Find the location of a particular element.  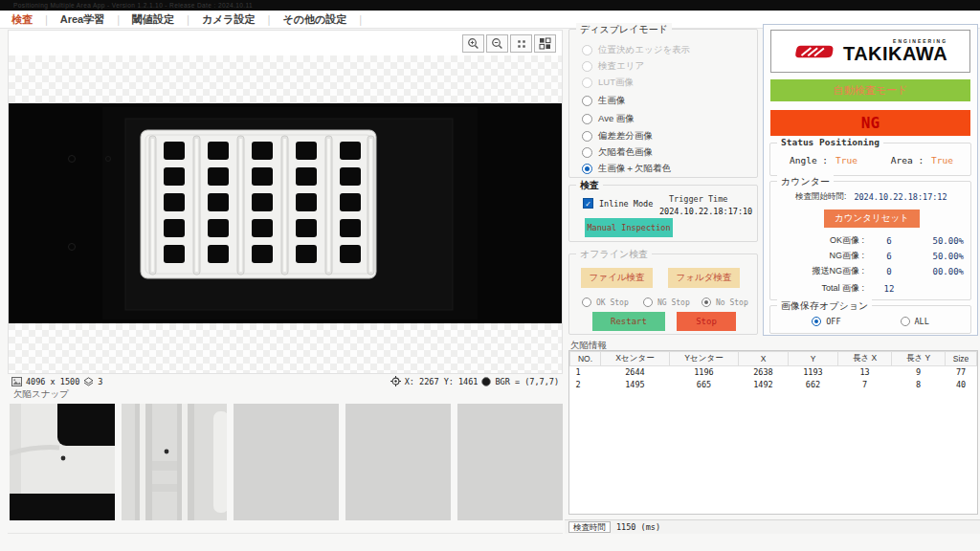

counter-reset-button: カウンタリセット is located at coordinates (872, 218).